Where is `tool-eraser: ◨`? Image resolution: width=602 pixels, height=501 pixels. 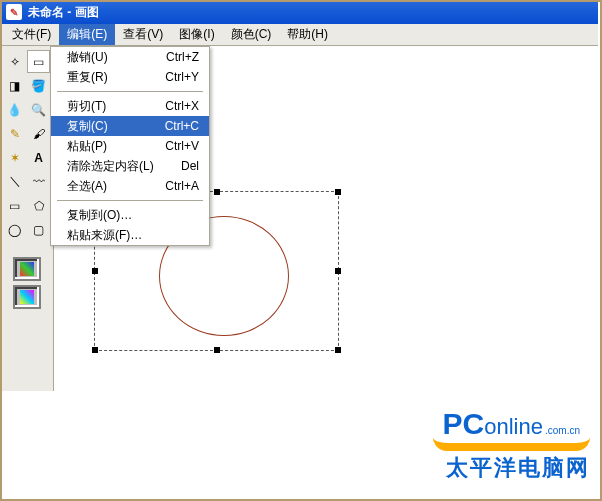 tool-eraser: ◨ is located at coordinates (14, 86).